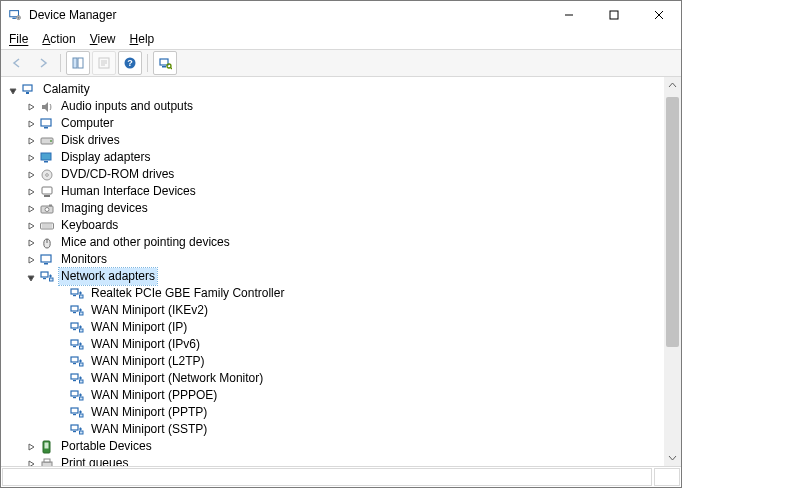 This screenshot has height=500, width=800. I want to click on menu-action: Action, so click(58, 39).